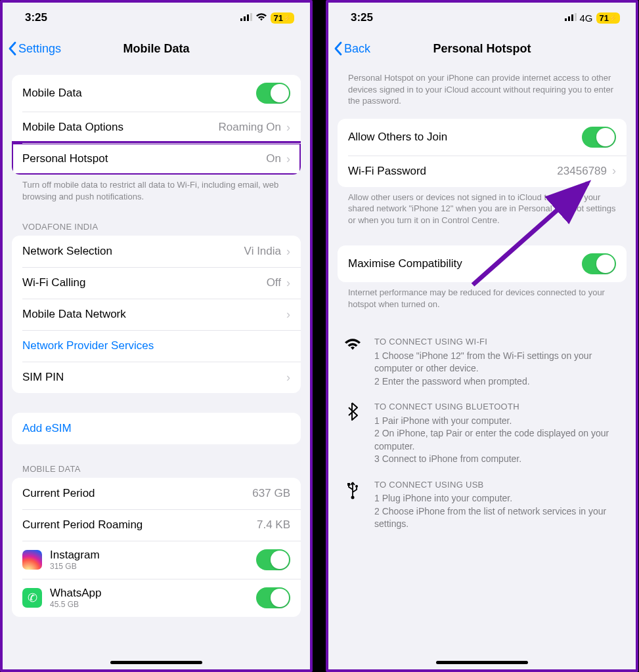  What do you see at coordinates (482, 207) in the screenshot?
I see `group-footer: Allow other users or devices not signed …` at bounding box center [482, 207].